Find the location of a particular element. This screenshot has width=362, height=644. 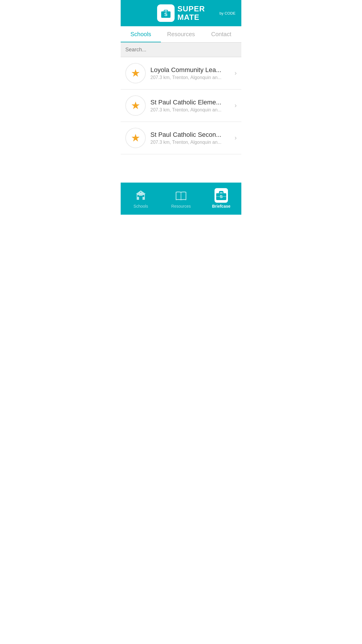

school-detail-2: 207.3 km, Trenton, Algonquin an... is located at coordinates (191, 142).